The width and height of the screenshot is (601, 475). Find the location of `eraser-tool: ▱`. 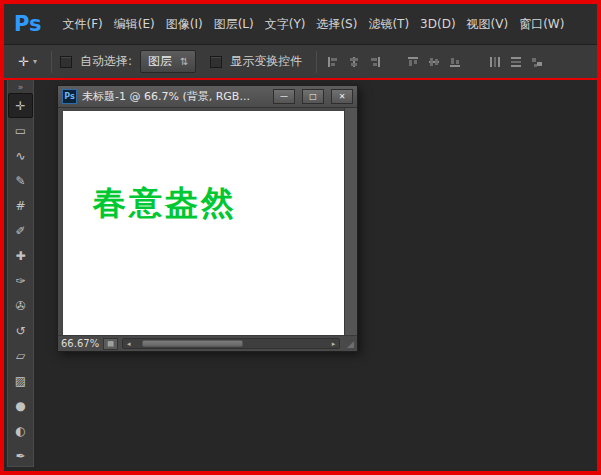

eraser-tool: ▱ is located at coordinates (20, 356).